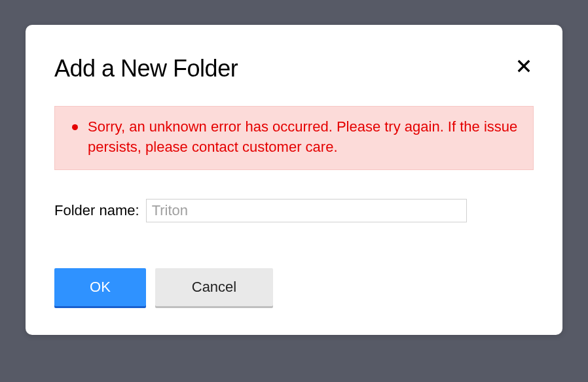 This screenshot has width=588, height=382. I want to click on dialog-actions: OK Cancel, so click(294, 287).